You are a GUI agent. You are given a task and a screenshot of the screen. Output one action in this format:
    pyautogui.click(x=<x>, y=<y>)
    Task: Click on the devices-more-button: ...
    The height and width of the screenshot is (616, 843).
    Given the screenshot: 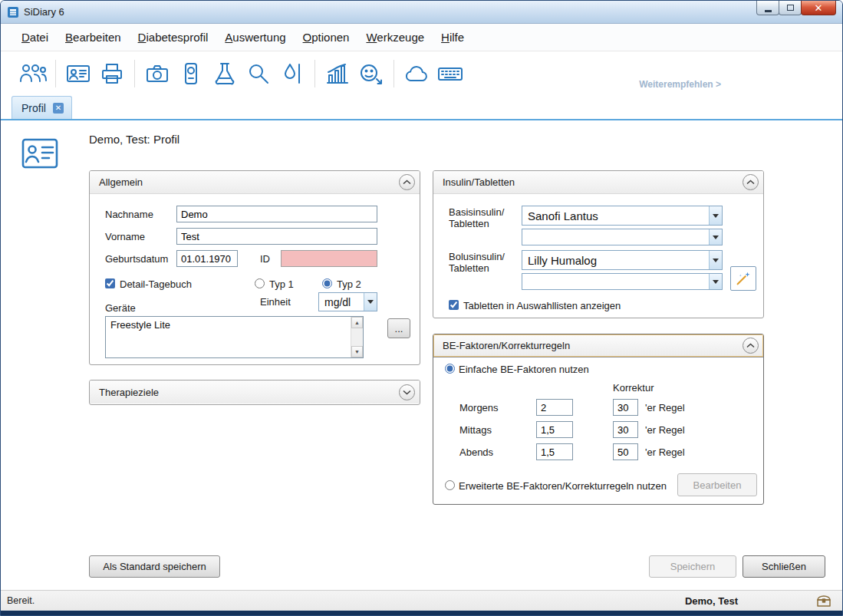 What is the action you would take?
    pyautogui.click(x=399, y=328)
    